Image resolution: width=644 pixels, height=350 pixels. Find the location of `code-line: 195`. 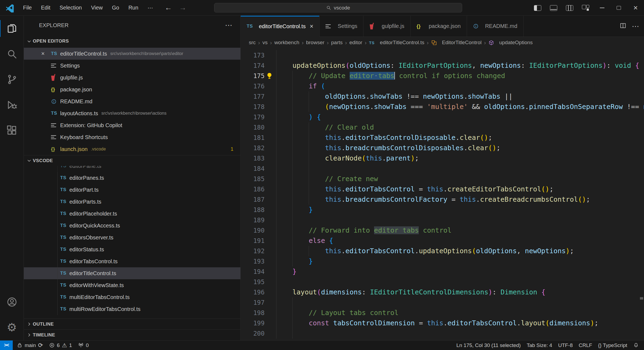

code-line: 195 is located at coordinates (442, 282).